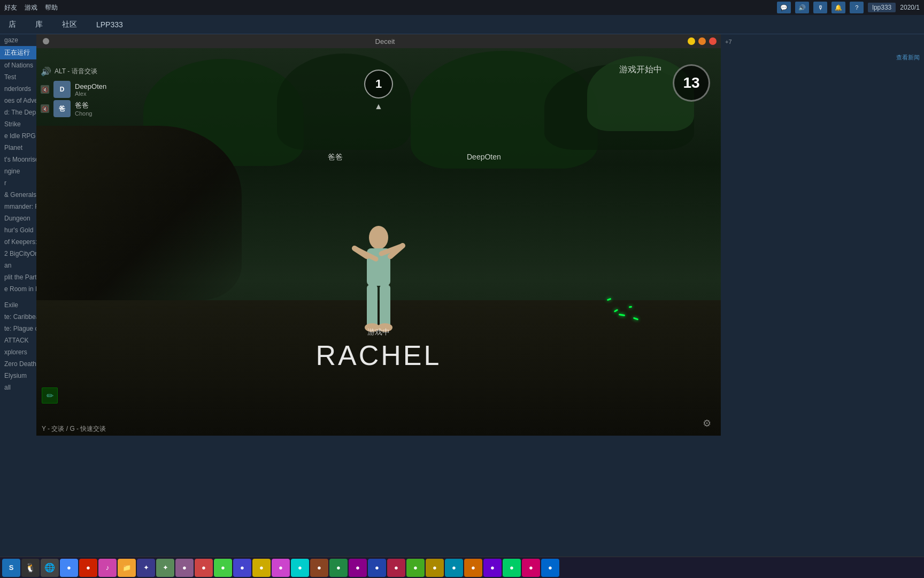  Describe the element at coordinates (50, 568) in the screenshot. I see `taskbar-browser-icon: 🌐` at that location.